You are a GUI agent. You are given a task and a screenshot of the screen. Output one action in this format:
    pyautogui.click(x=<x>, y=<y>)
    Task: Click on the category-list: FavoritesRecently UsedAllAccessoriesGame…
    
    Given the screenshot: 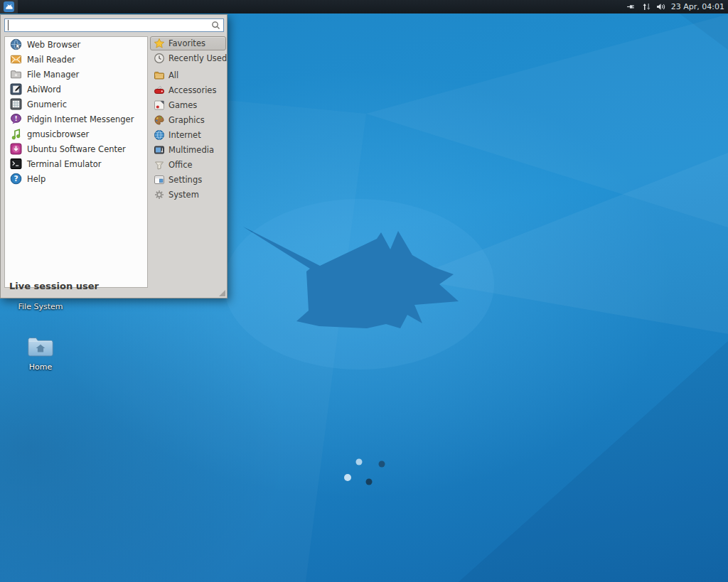 What is the action you would take?
    pyautogui.click(x=188, y=119)
    